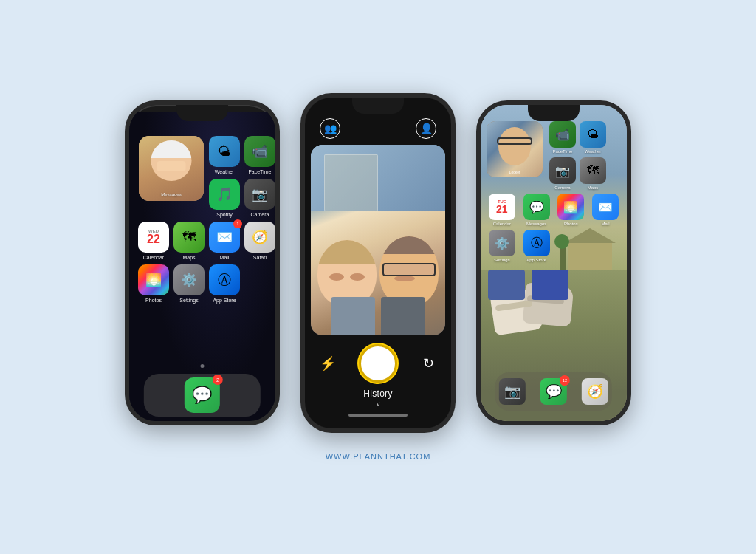 Image resolution: width=756 pixels, height=554 pixels. Describe the element at coordinates (260, 214) in the screenshot. I see `app-camera-label: Camera` at that location.